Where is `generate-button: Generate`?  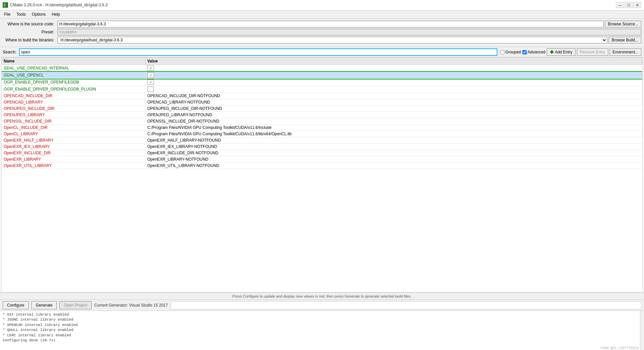
generate-button: Generate is located at coordinates (44, 305).